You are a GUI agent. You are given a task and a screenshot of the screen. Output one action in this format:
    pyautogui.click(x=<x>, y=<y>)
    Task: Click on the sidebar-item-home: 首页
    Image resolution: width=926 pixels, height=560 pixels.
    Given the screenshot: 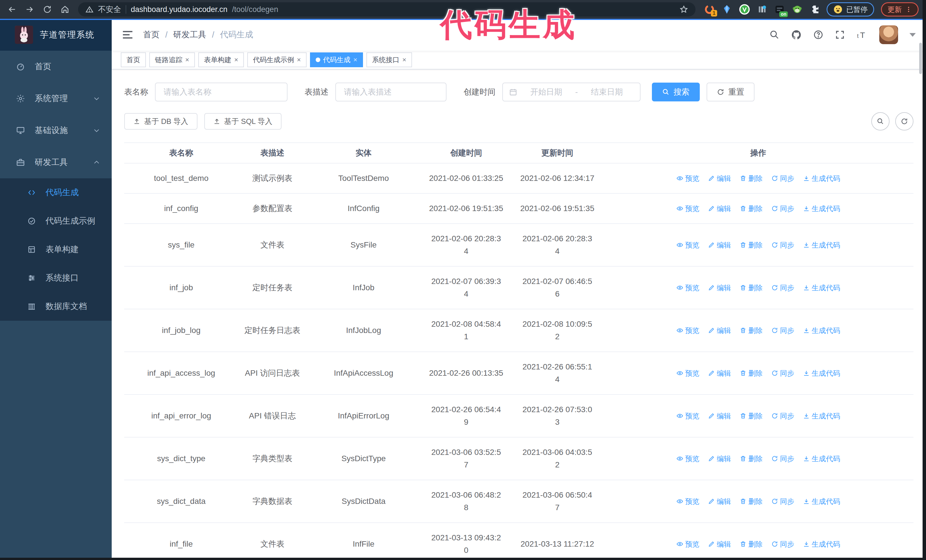 What is the action you would take?
    pyautogui.click(x=56, y=67)
    